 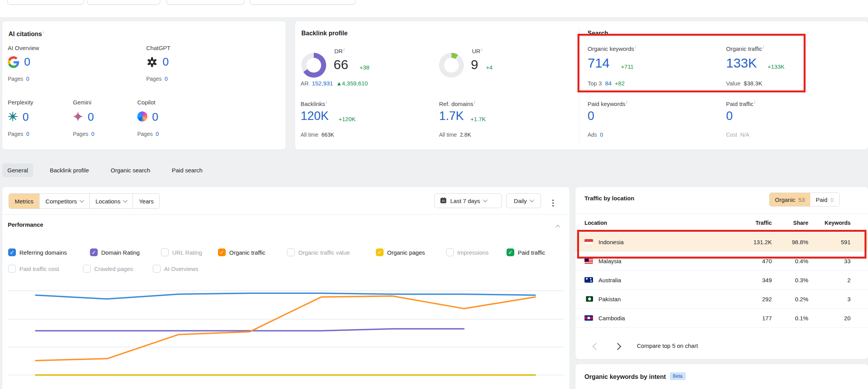 What do you see at coordinates (250, 330) in the screenshot?
I see `chart-line-domain-rating` at bounding box center [250, 330].